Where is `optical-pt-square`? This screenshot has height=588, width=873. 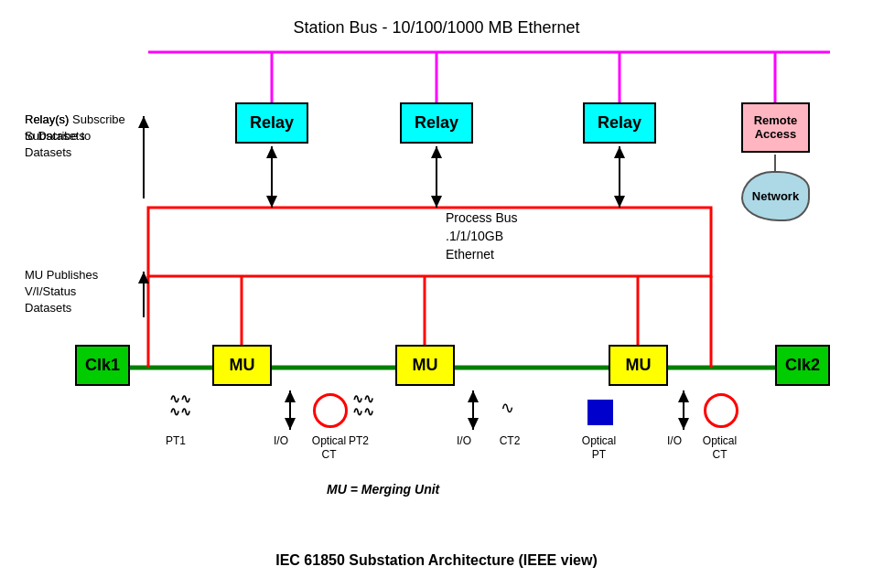
optical-pt-square is located at coordinates (600, 412).